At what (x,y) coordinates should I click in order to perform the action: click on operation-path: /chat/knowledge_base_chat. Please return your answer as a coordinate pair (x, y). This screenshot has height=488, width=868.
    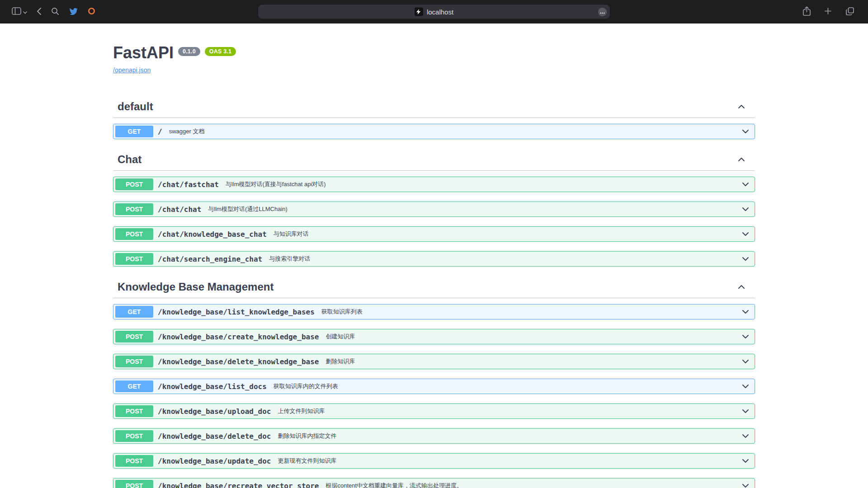
    Looking at the image, I should click on (212, 234).